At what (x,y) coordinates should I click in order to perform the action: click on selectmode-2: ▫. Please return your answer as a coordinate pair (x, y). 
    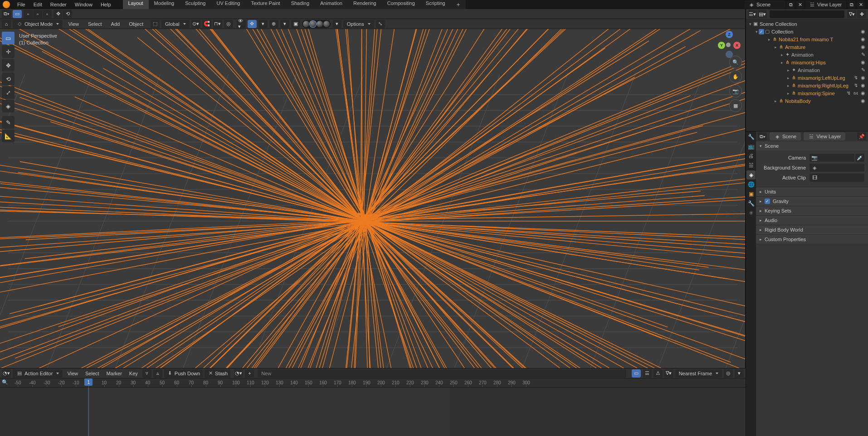
    Looking at the image, I should click on (38, 14).